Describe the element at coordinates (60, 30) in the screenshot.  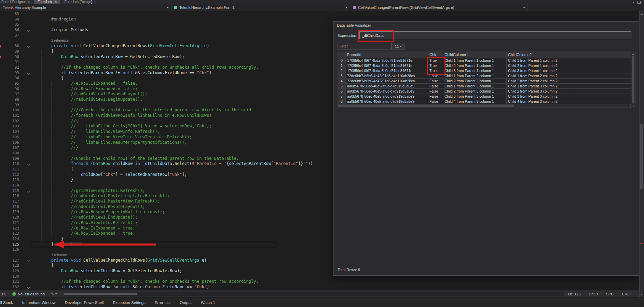
I see `code-text: #region Methods` at that location.